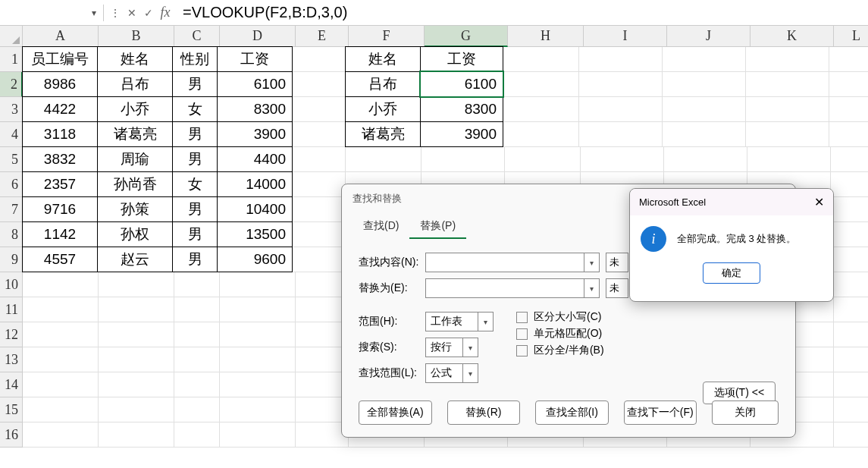 This screenshot has height=468, width=868. What do you see at coordinates (60, 59) in the screenshot?
I see `cell-A1: 员工编号` at bounding box center [60, 59].